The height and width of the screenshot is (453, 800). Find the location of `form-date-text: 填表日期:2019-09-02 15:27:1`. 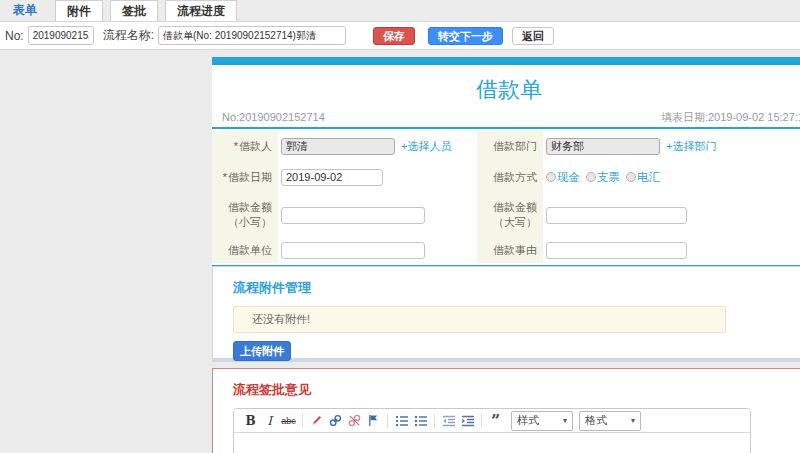

form-date-text: 填表日期:2019-09-02 15:27:1 is located at coordinates (730, 118).